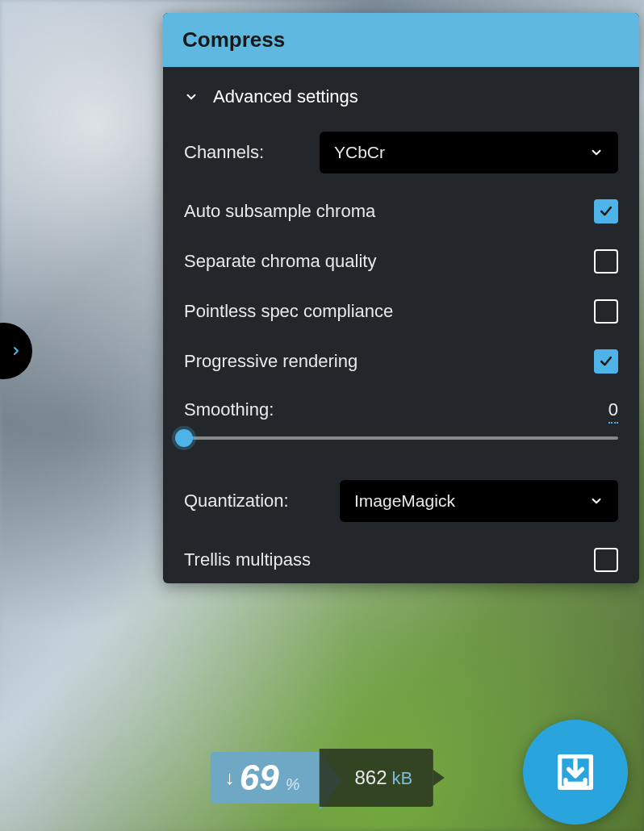 The image size is (644, 831). What do you see at coordinates (236, 501) in the screenshot?
I see `quantization-label: Quantization:` at bounding box center [236, 501].